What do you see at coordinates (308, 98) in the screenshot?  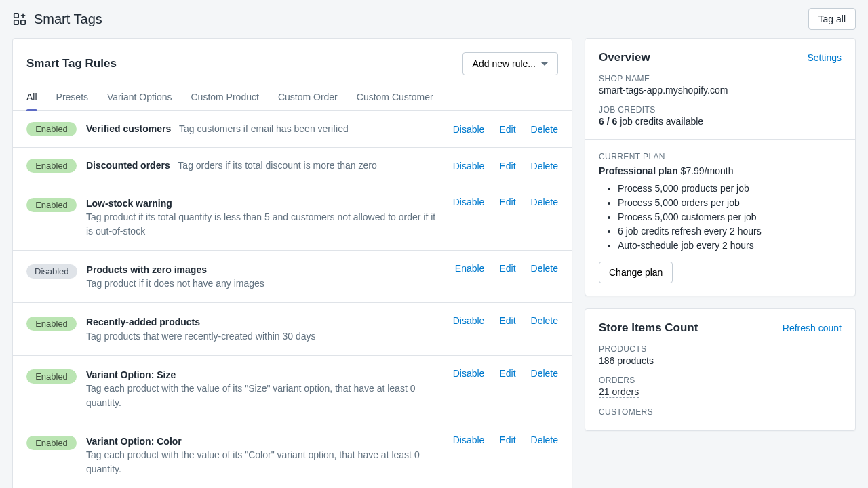 I see `tab-custom-order: Custom Order` at bounding box center [308, 98].